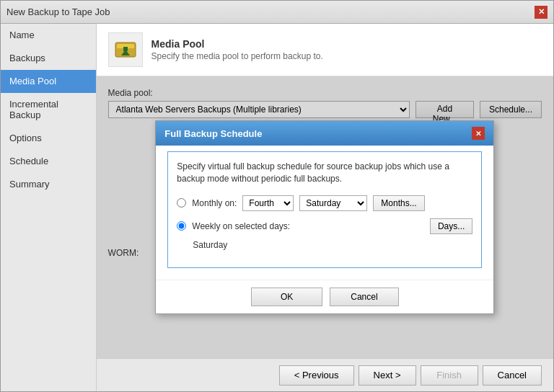 Image resolution: width=554 pixels, height=392 pixels. I want to click on modal-cancel-button: Cancel, so click(364, 297).